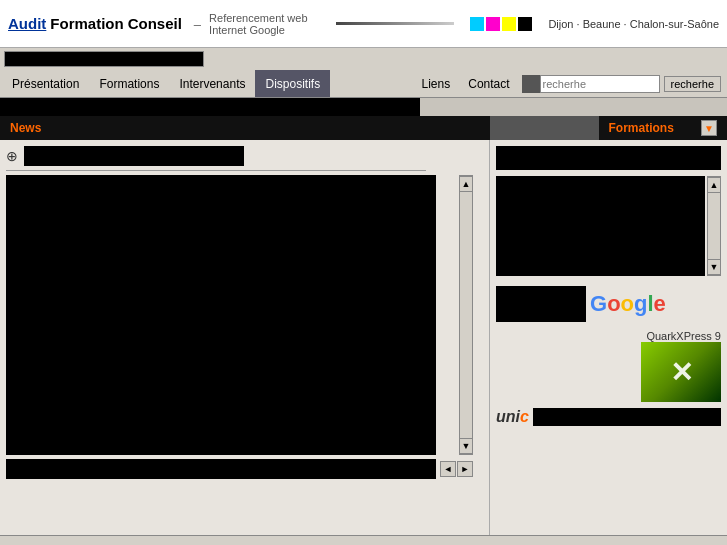 The height and width of the screenshot is (545, 727). What do you see at coordinates (212, 84) in the screenshot?
I see `nav-intervenants: Intervenants` at bounding box center [212, 84].